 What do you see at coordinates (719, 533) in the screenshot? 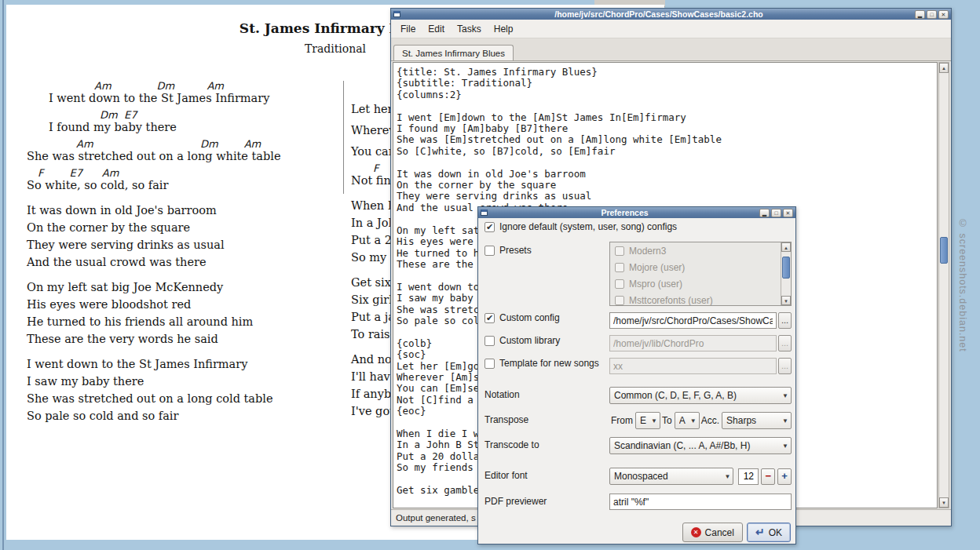
I see `cancel-label: Cancel` at bounding box center [719, 533].